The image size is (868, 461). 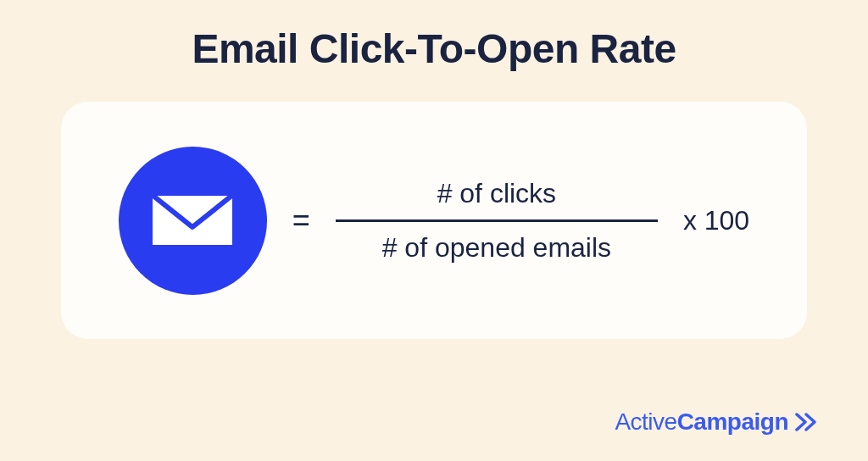 What do you see at coordinates (806, 422) in the screenshot?
I see `brand-arrow-icon` at bounding box center [806, 422].